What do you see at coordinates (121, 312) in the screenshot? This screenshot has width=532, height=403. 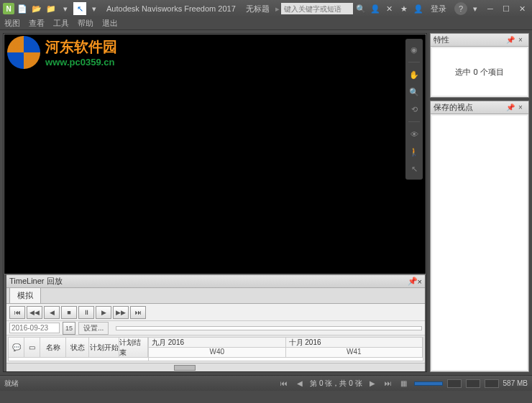 I see `step-fwd-button: ▶▶` at bounding box center [121, 312].